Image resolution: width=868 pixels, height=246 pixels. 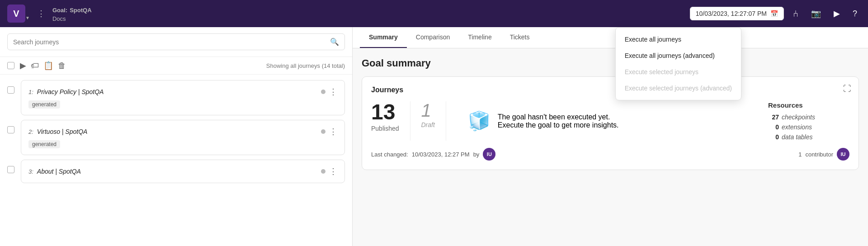 What do you see at coordinates (177, 92) in the screenshot?
I see `journey-1-name: Privacy Policy | SpotQA` at bounding box center [177, 92].